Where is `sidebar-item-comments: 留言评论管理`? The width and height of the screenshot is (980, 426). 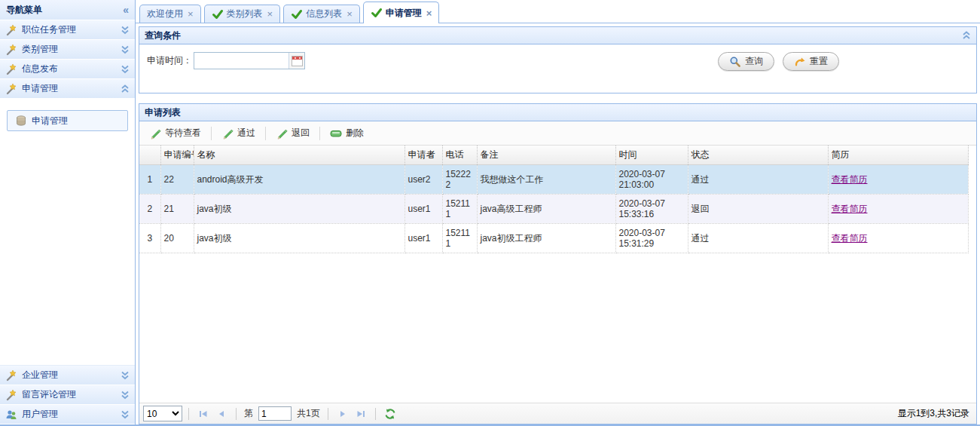 sidebar-item-comments: 留言评论管理 is located at coordinates (68, 395).